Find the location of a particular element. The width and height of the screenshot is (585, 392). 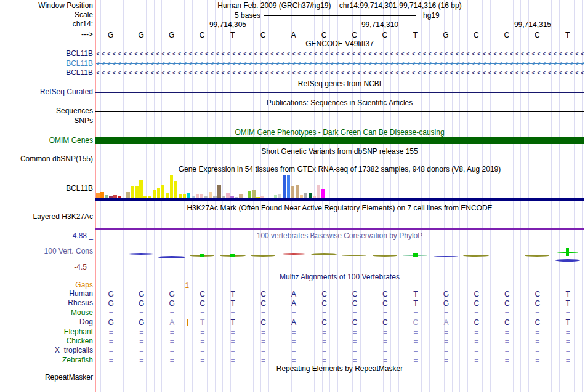

sequences-item-line is located at coordinates (340, 111).